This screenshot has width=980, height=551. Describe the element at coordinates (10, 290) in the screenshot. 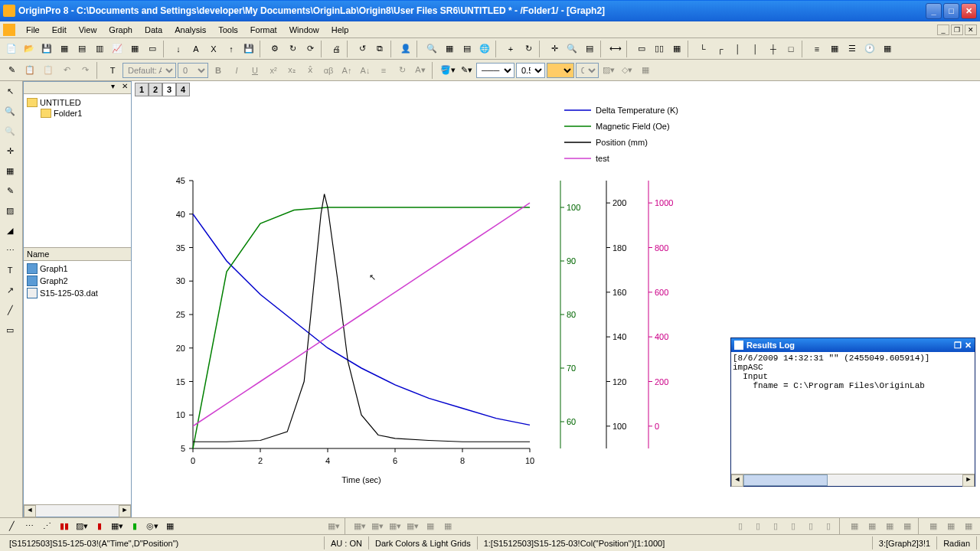

I see `arrow-tool: ↗` at that location.